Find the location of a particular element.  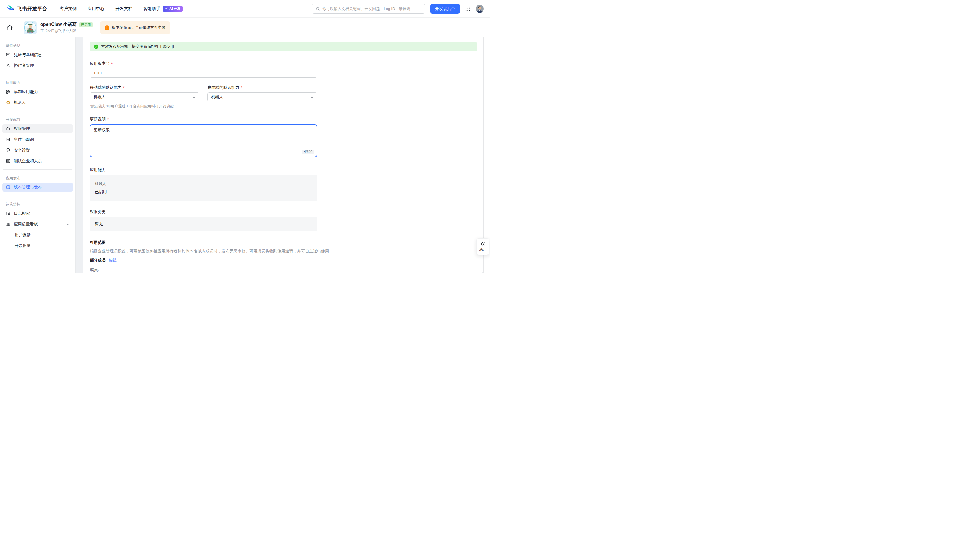

search-icon is located at coordinates (318, 9).